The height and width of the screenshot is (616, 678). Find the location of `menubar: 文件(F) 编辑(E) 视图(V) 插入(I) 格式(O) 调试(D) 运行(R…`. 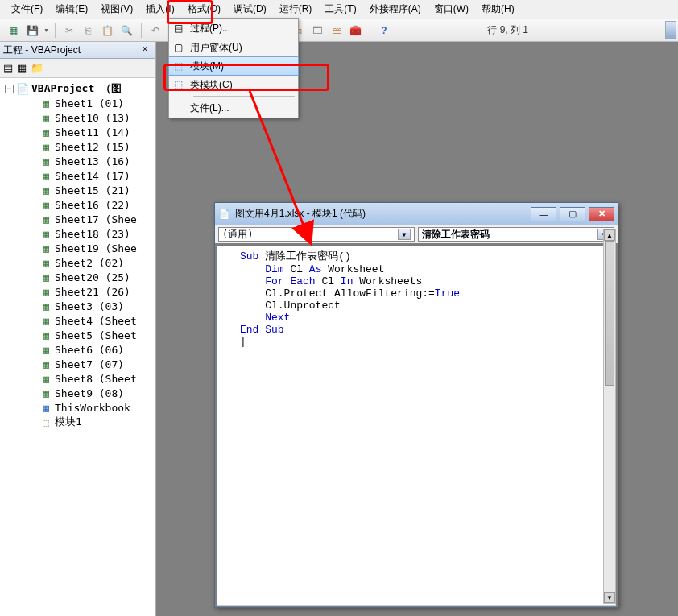

menubar: 文件(F) 编辑(E) 视图(V) 插入(I) 格式(O) 调试(D) 运行(R… is located at coordinates (339, 10).